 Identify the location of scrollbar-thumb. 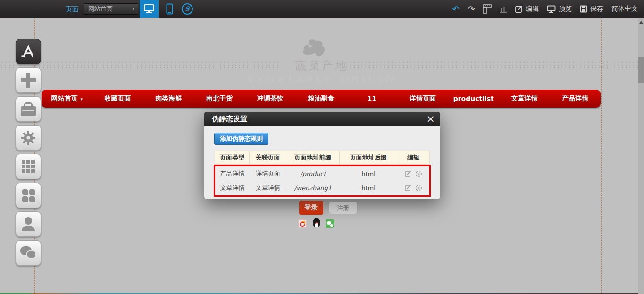
(641, 70).